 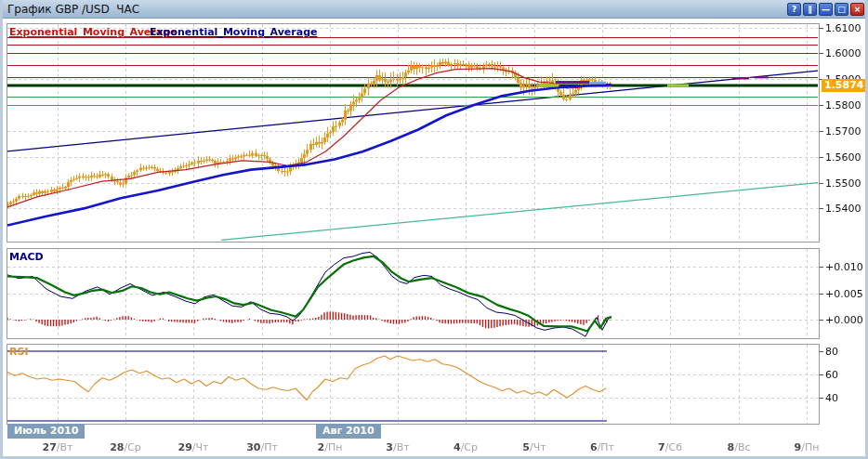 What do you see at coordinates (434, 9) in the screenshot?
I see `titlebar: График GBP /USD ЧАС ? ∥ — □ ×` at bounding box center [434, 9].